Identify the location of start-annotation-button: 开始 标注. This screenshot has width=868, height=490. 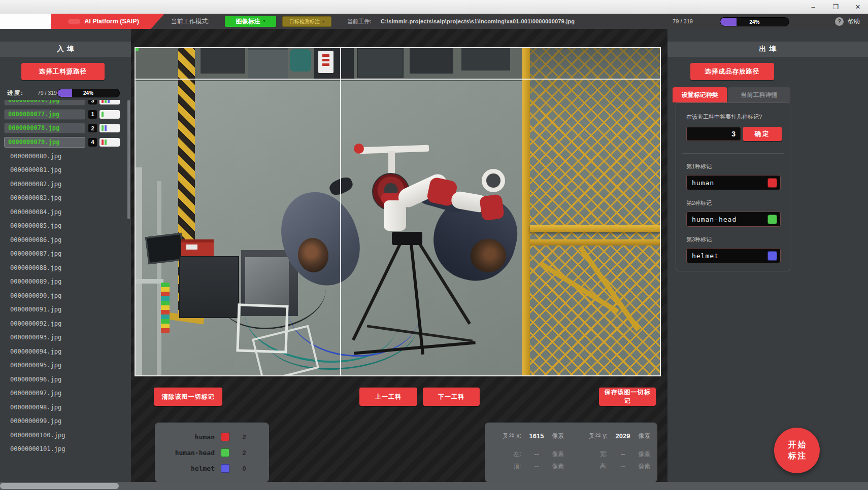
(797, 450).